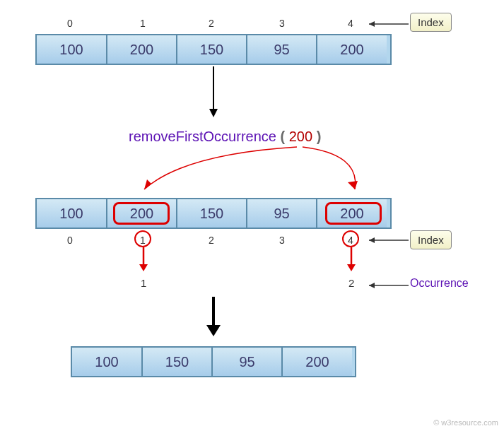  I want to click on index-4: 4, so click(351, 23).